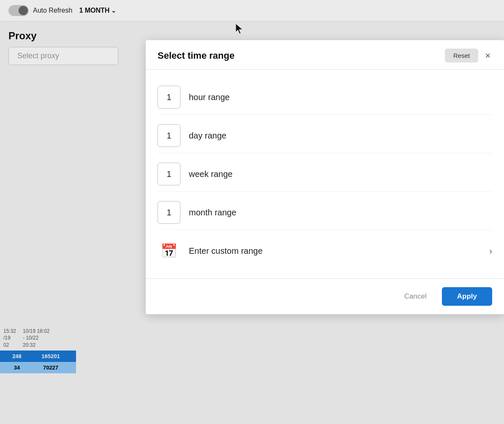  What do you see at coordinates (488, 56) in the screenshot?
I see `close-button: ×` at bounding box center [488, 56].